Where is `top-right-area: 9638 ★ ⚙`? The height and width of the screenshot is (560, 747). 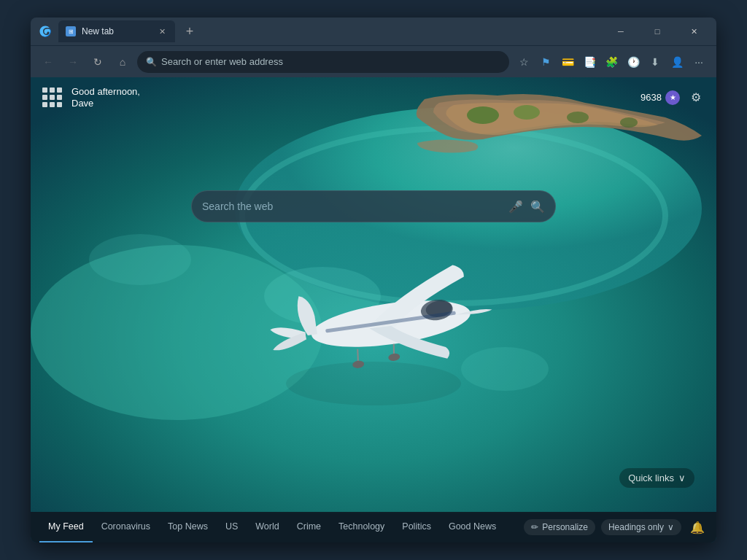
top-right-area: 9638 ★ ⚙ is located at coordinates (673, 98).